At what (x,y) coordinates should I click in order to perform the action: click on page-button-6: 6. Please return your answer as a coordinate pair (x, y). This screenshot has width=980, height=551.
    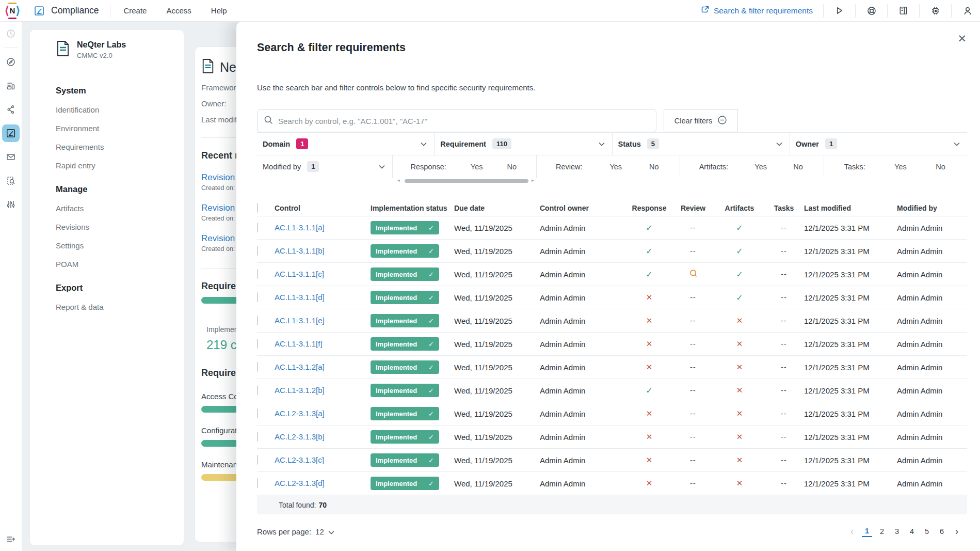
    Looking at the image, I should click on (942, 531).